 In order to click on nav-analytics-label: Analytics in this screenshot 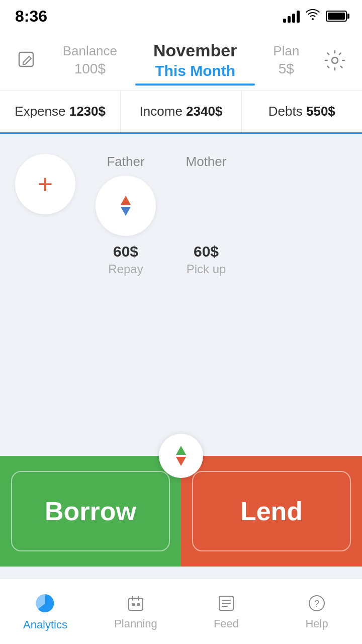, I will do `click(45, 625)`.